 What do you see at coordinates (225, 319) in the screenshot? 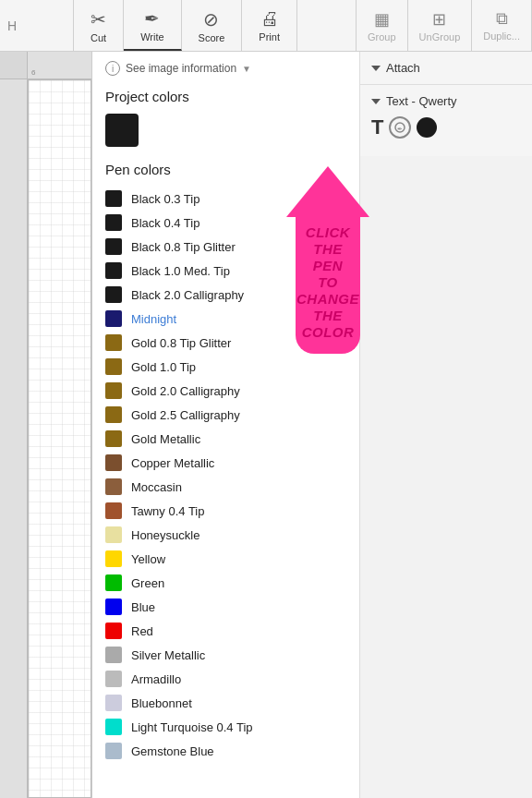
I see `color-list-item: Midnight` at bounding box center [225, 319].